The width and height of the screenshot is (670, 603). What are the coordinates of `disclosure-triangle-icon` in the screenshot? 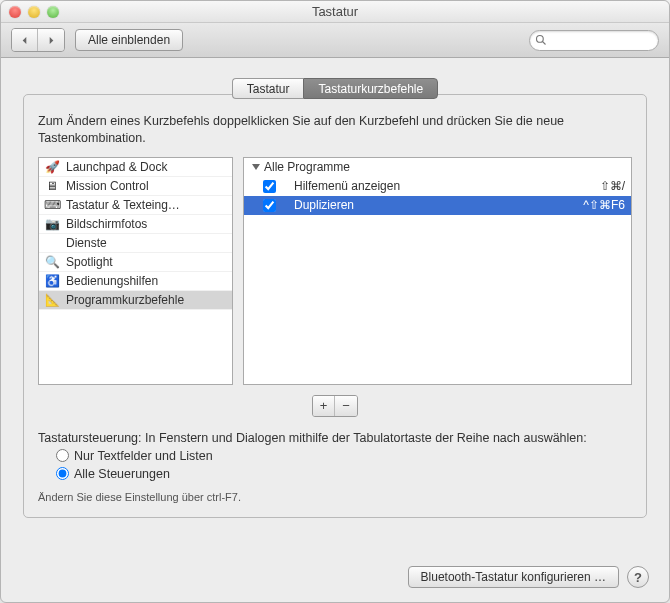 It's located at (256, 167).